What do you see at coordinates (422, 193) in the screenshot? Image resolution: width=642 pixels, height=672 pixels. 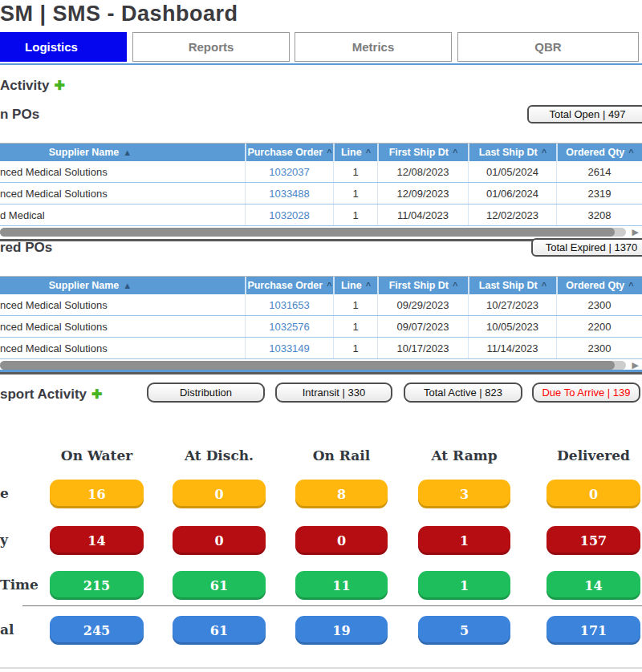 I see `table-cell: 12/09/2023` at bounding box center [422, 193].